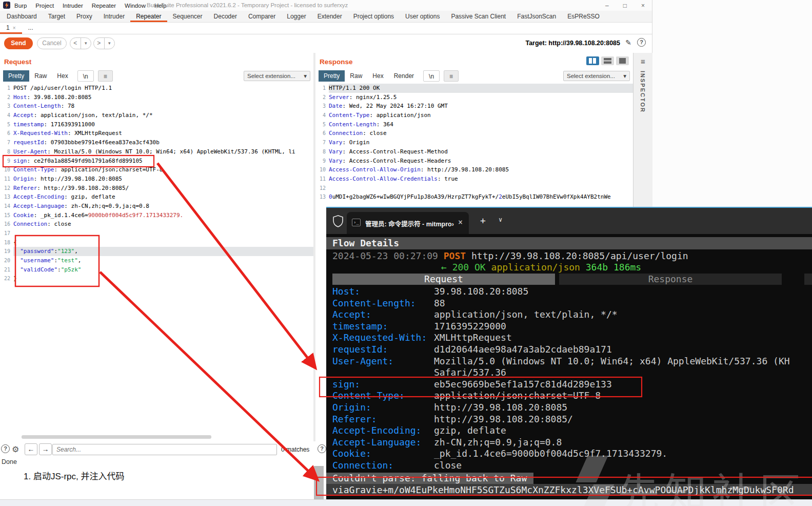 The height and width of the screenshot is (506, 812). What do you see at coordinates (99, 43) in the screenshot?
I see `next-arrow: >` at bounding box center [99, 43].